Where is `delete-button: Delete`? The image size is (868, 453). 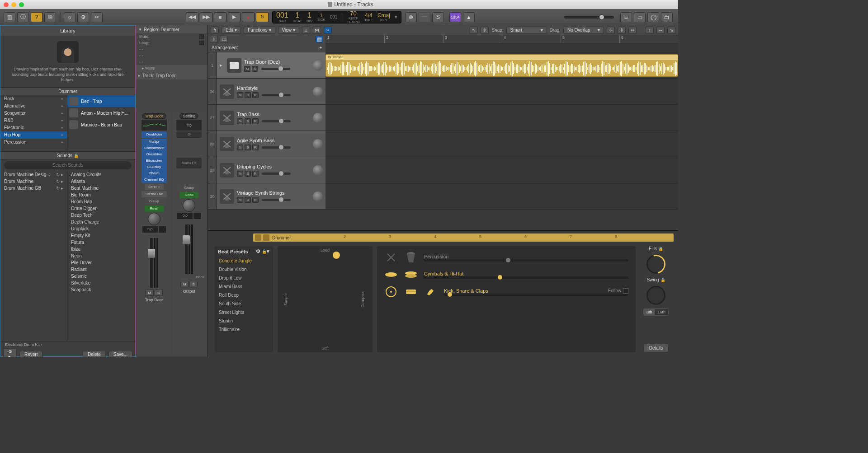
delete-button: Delete is located at coordinates (94, 354).